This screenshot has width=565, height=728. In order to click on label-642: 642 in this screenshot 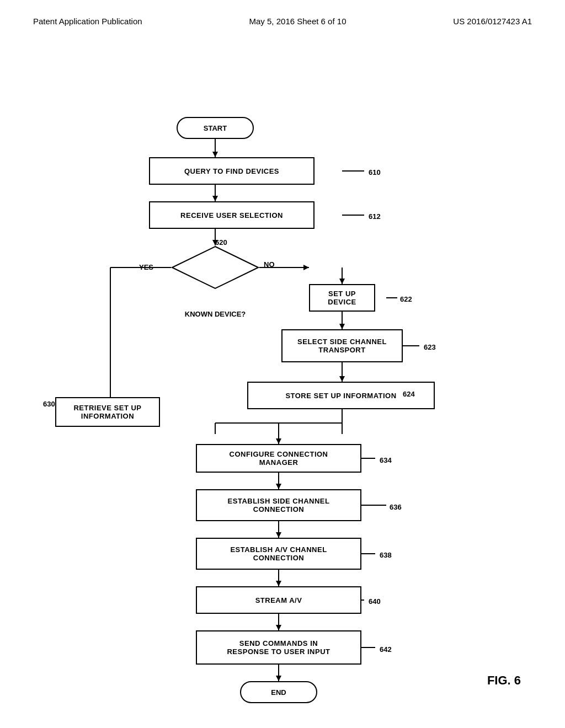, I will do `click(386, 650)`.